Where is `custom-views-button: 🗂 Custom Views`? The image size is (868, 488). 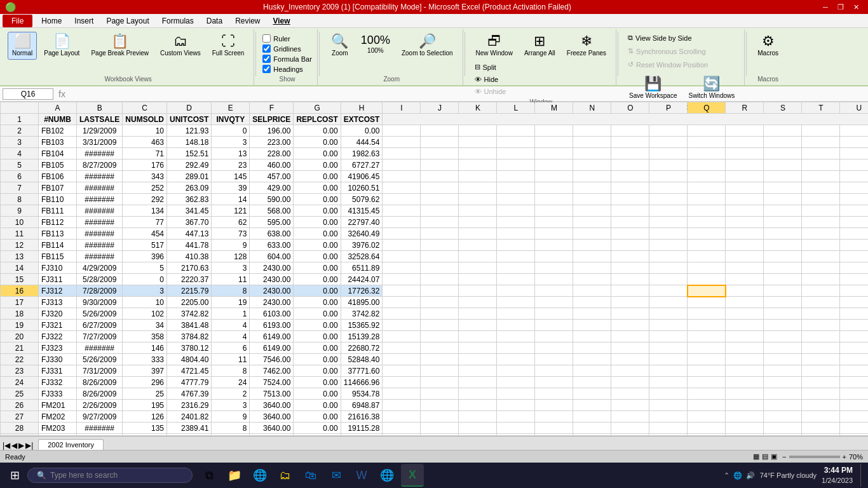 custom-views-button: 🗂 Custom Views is located at coordinates (180, 46).